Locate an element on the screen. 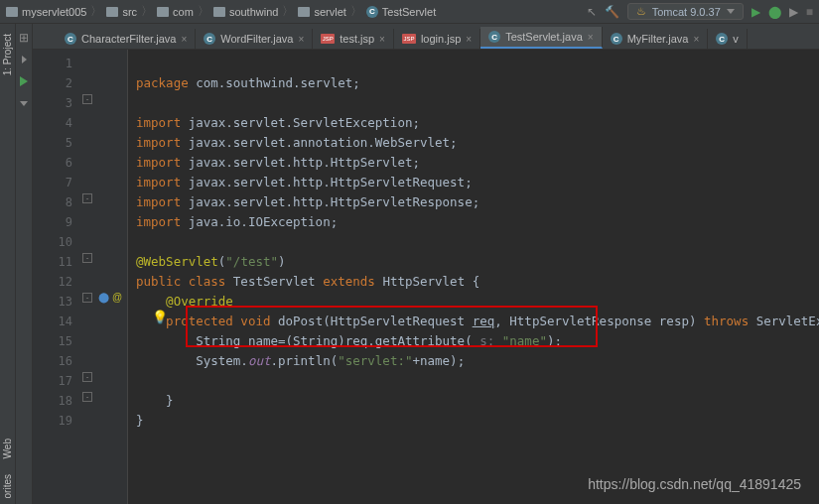 This screenshot has width=819, height=504. tomcat-icon: ♨ is located at coordinates (641, 12).